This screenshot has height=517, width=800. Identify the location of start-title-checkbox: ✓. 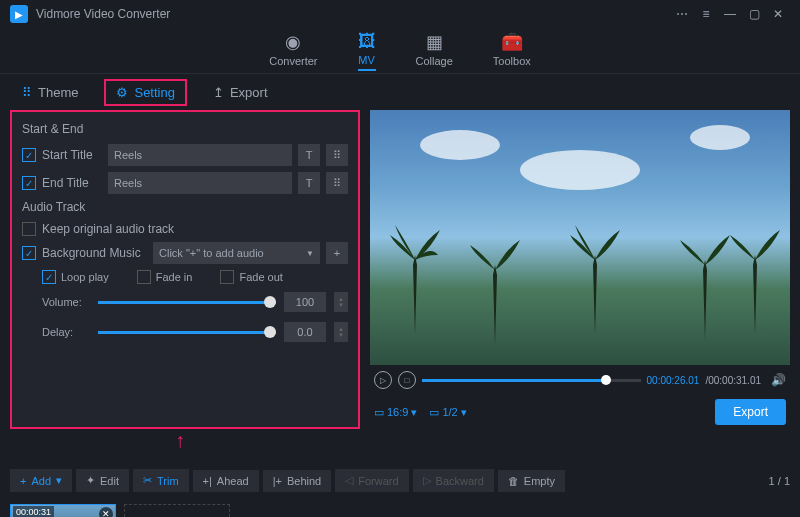
(29, 155).